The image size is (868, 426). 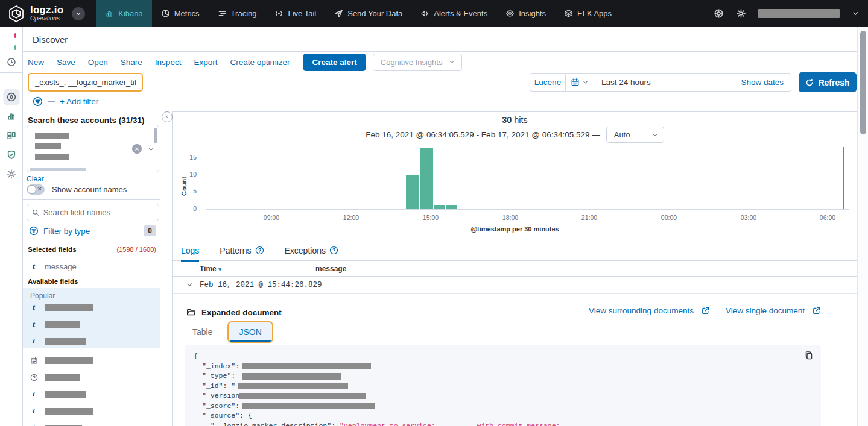 I want to click on accounts-multiselect: ✕, so click(x=93, y=148).